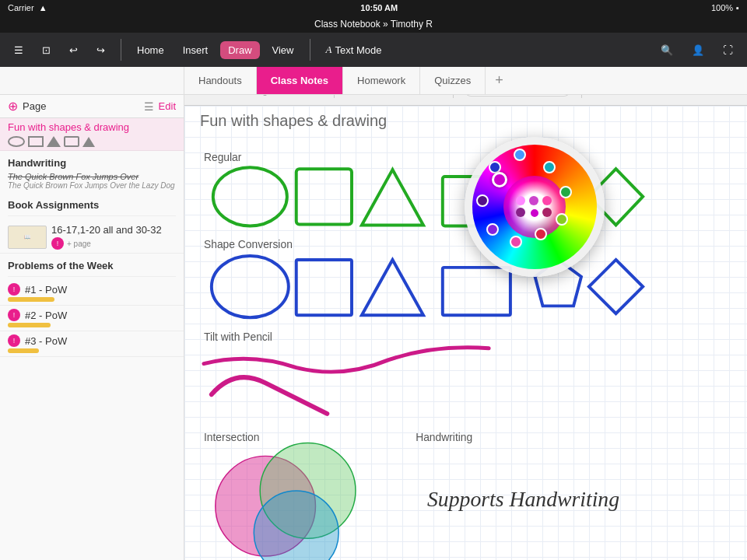  I want to click on fullscreen-icon: ⛶, so click(728, 50).